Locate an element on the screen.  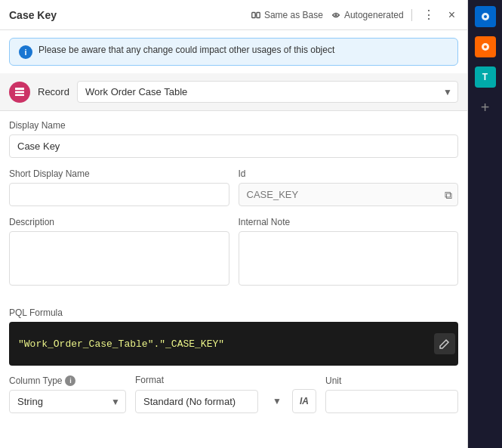
header-divider is located at coordinates (412, 15).